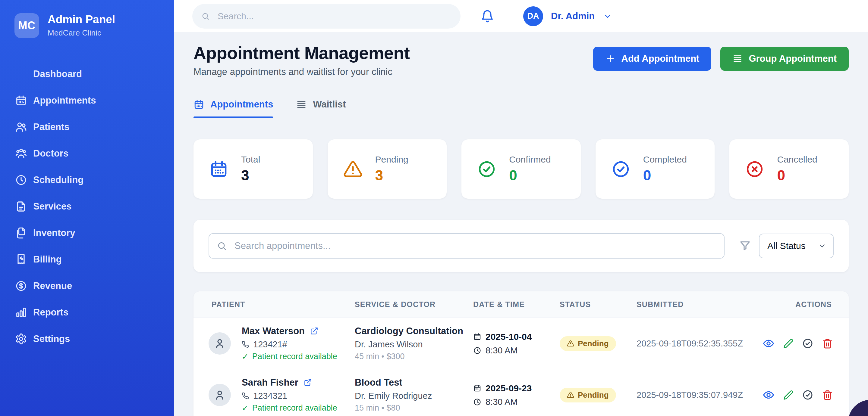 The height and width of the screenshot is (416, 868). I want to click on topbar: DA Dr. Admin, so click(521, 16).